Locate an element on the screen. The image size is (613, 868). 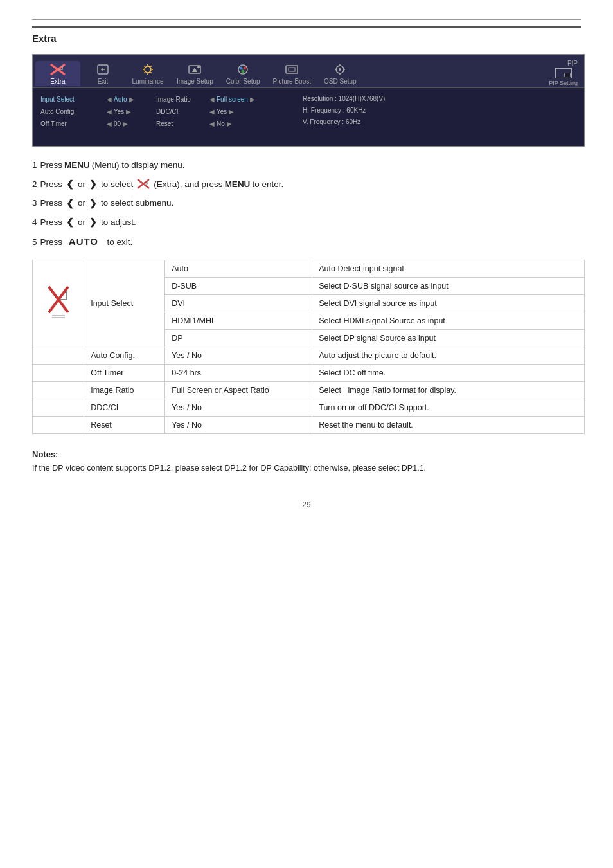
step-5-auto-bold: AUTO is located at coordinates (84, 242).